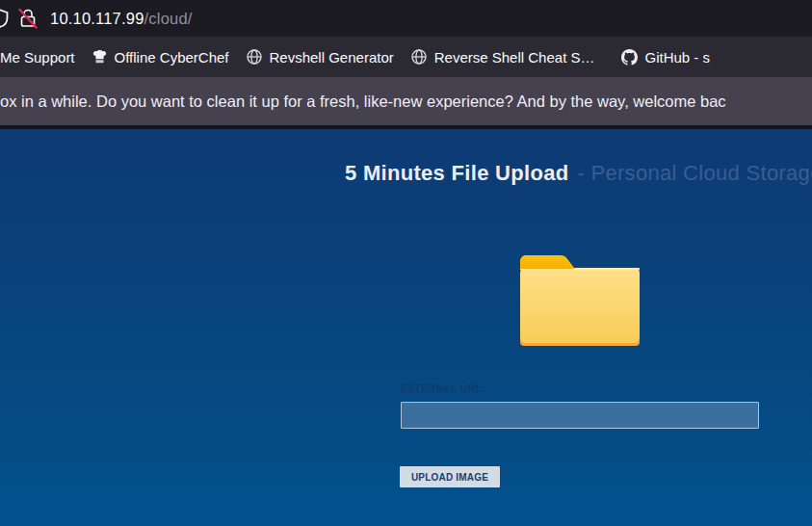 The width and height of the screenshot is (812, 526). I want to click on page-title: 5 Minutes File Upload- Personal Cloud St…, so click(578, 173).